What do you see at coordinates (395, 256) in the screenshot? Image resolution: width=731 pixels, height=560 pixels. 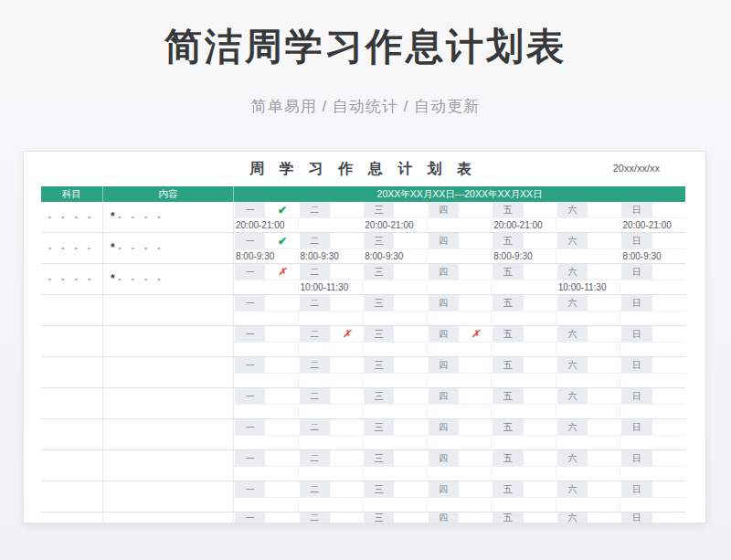 I see `time-cell: 8:00-9:30` at bounding box center [395, 256].